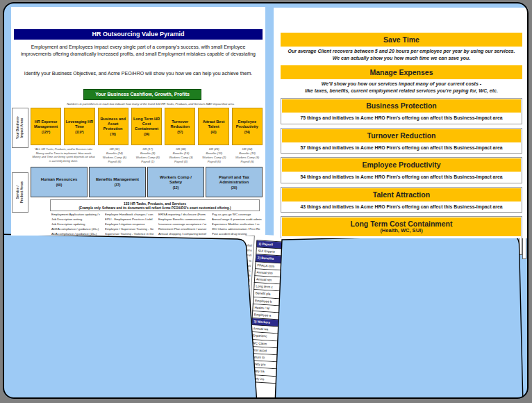 The width and height of the screenshot is (532, 403). What do you see at coordinates (158, 224) in the screenshot?
I see `task-list-columns: Employment Application updating / rJob D…` at bounding box center [158, 224].